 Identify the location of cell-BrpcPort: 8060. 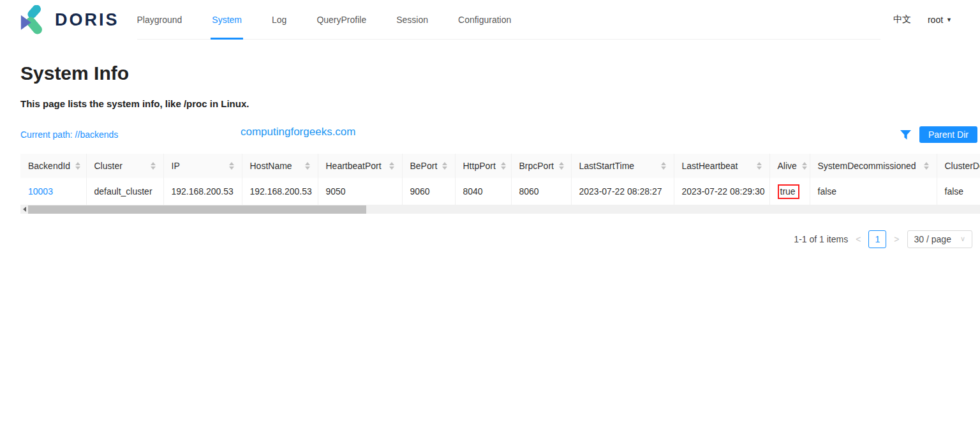
(541, 191).